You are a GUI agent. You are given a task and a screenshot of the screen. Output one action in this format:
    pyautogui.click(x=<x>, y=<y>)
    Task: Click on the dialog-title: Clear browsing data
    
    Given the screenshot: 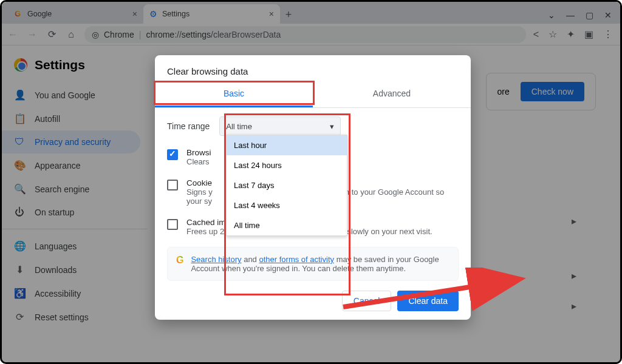 What is the action you would take?
    pyautogui.click(x=313, y=68)
    